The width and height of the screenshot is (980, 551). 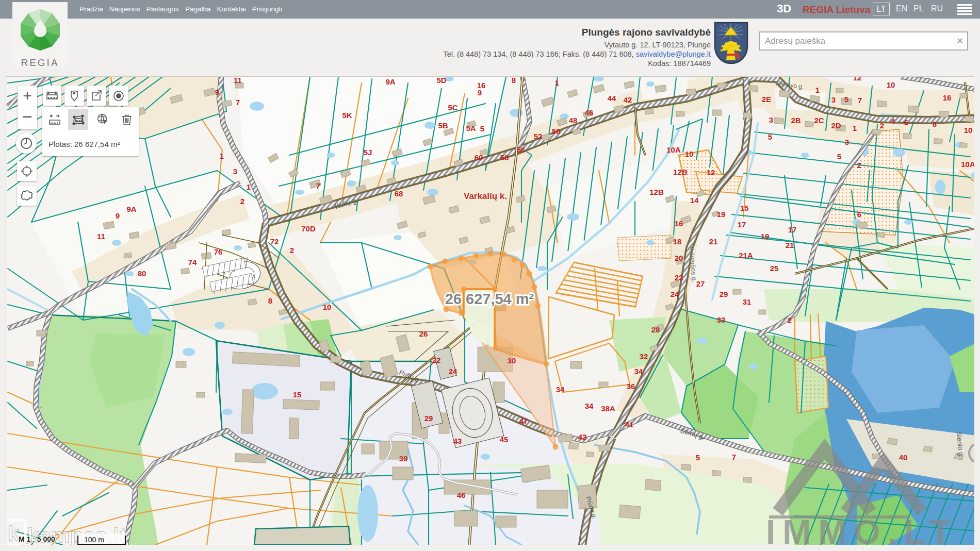 What do you see at coordinates (700, 283) in the screenshot?
I see `svg-text: 27` at bounding box center [700, 283].